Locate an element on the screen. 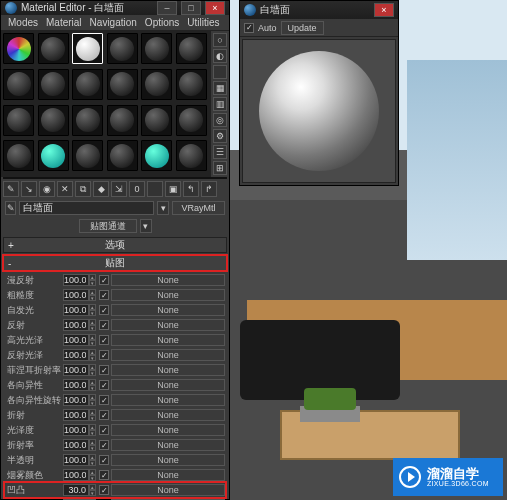  video-check-button: ▥ is located at coordinates (220, 104).